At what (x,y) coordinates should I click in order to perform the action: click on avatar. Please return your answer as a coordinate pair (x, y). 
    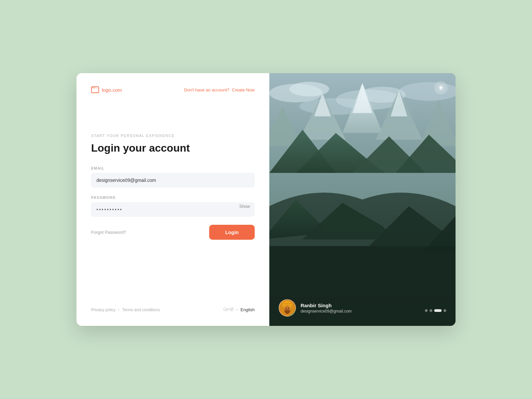
    Looking at the image, I should click on (287, 308).